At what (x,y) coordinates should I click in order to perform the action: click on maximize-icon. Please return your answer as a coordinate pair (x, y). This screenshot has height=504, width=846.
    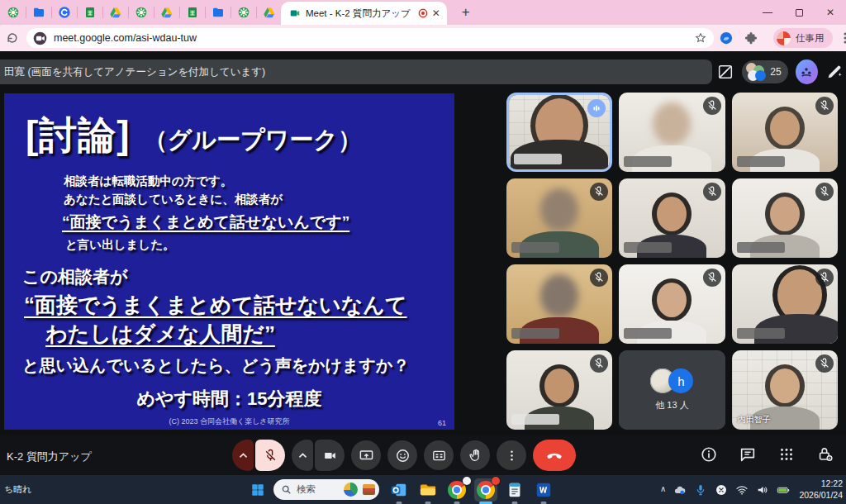
    Looking at the image, I should click on (800, 13).